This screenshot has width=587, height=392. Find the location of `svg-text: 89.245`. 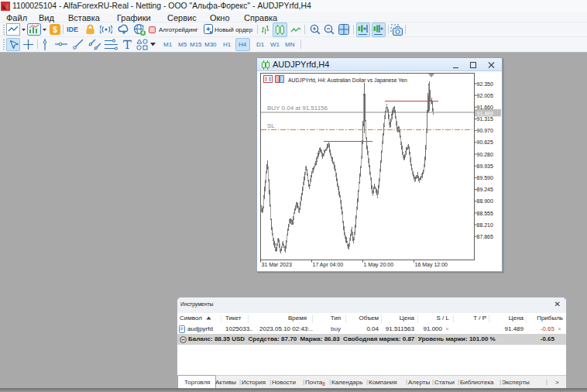

svg-text: 89.245 is located at coordinates (486, 189).